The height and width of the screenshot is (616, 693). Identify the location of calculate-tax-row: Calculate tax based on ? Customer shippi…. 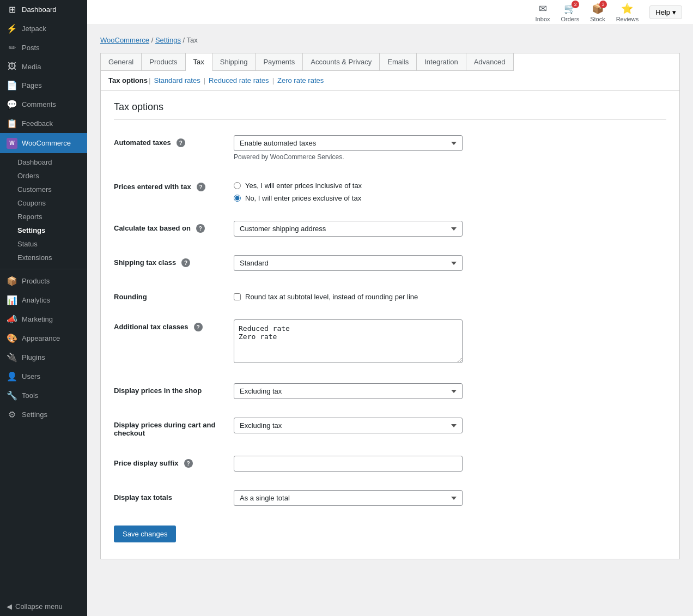
(390, 229).